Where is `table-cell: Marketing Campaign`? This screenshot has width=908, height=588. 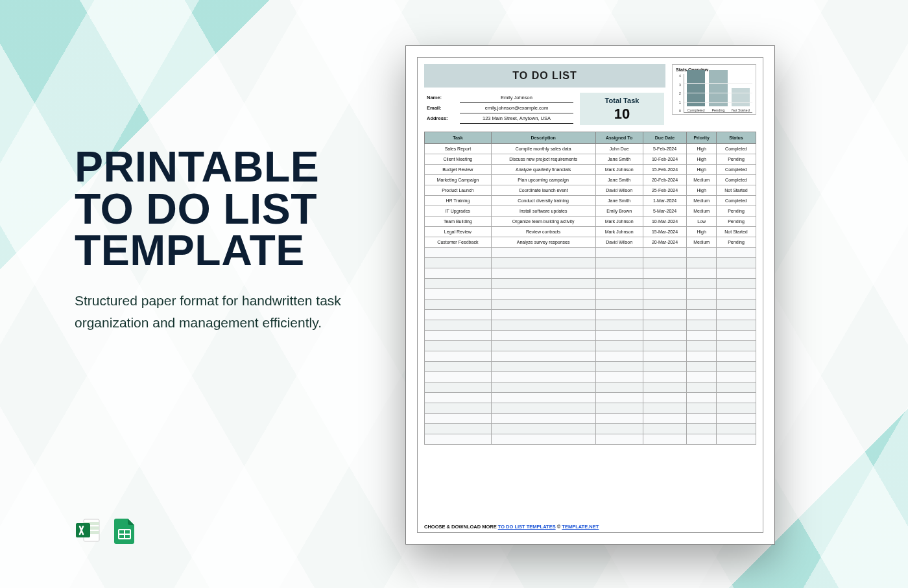 table-cell: Marketing Campaign is located at coordinates (458, 180).